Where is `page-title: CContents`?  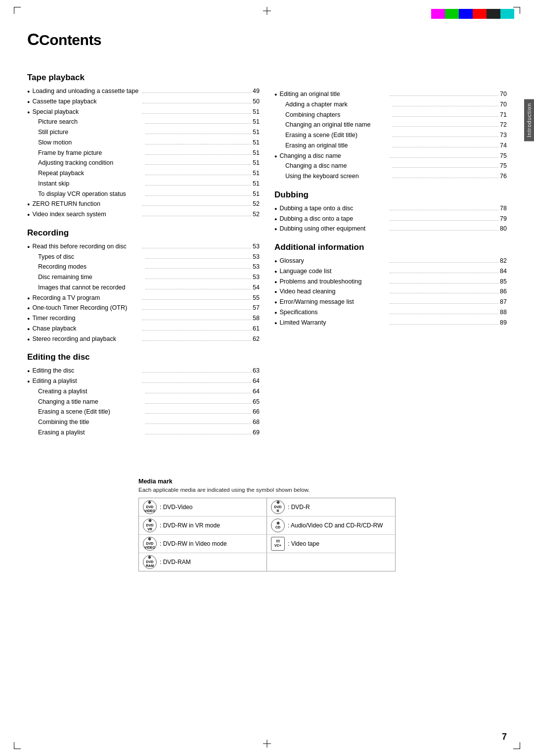
page-title: CContents is located at coordinates (267, 40).